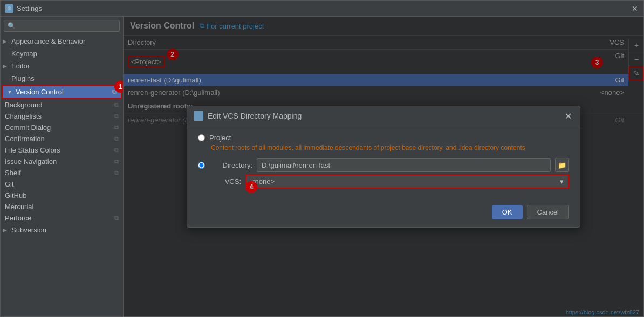 This screenshot has width=644, height=317. I want to click on project-info-text: Content roots of all modules, all immedi…, so click(390, 148).